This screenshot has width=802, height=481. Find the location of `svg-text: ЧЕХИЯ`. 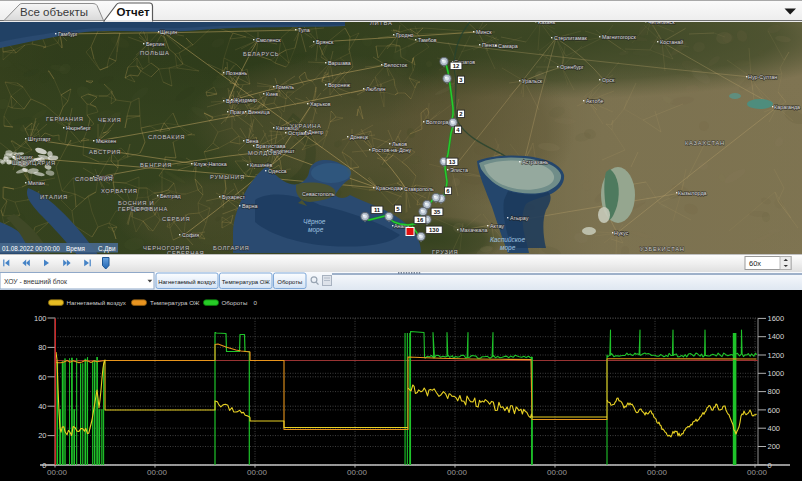

svg-text: ЧЕХИЯ is located at coordinates (110, 120).